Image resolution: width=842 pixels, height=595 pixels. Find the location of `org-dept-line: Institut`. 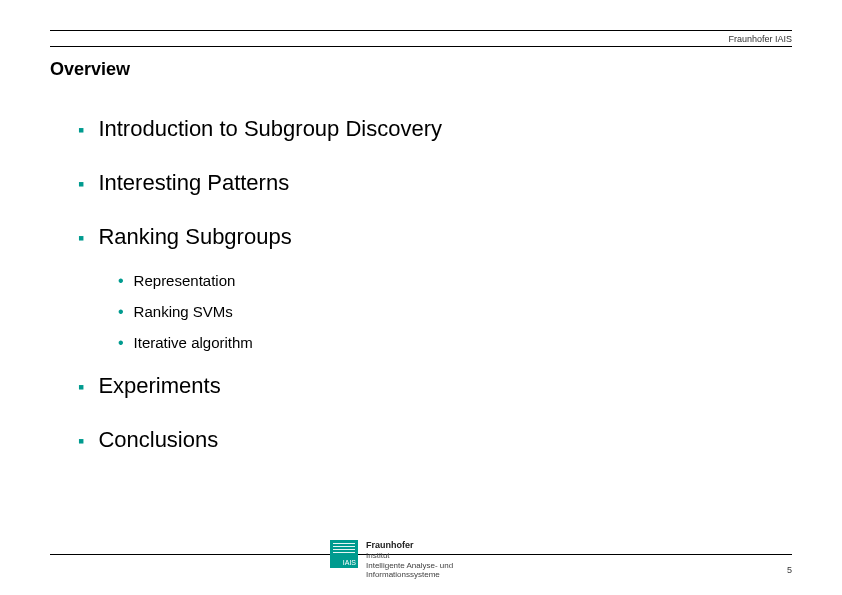

org-dept-line: Institut is located at coordinates (378, 556).